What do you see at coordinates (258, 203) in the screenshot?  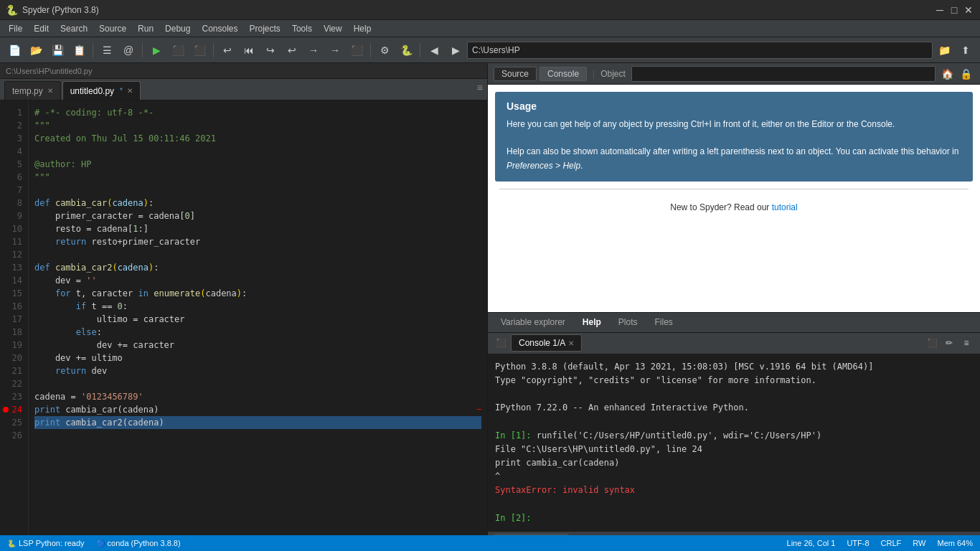 I see `code-line-8: def cambia_car(cadena):` at bounding box center [258, 203].